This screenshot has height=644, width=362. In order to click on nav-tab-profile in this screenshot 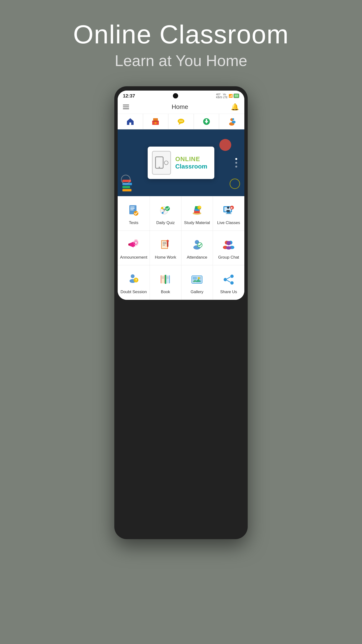, I will do `click(232, 122)`.